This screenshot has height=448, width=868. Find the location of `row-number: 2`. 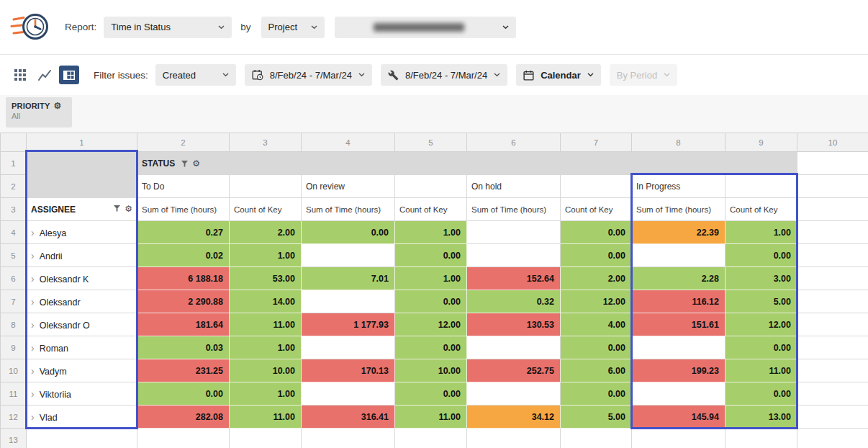

row-number: 2 is located at coordinates (14, 187).